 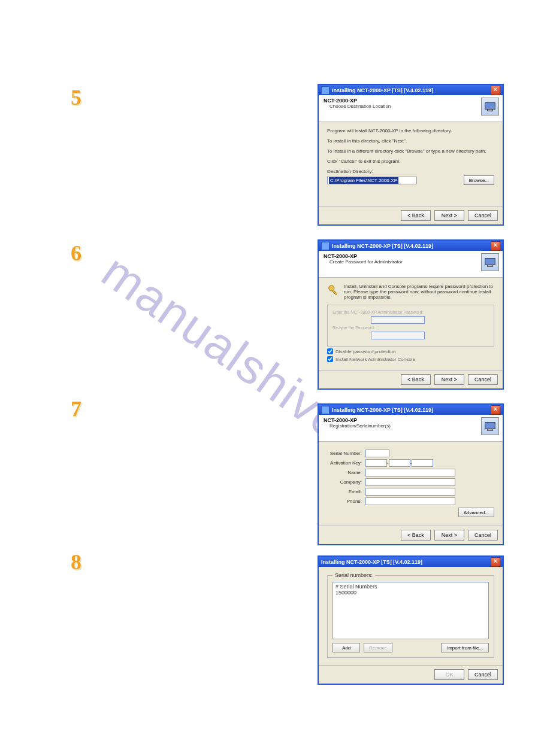 What do you see at coordinates (411, 164) in the screenshot?
I see `dialog-body: Program will install NCT-2000-XP in the …` at bounding box center [411, 164].